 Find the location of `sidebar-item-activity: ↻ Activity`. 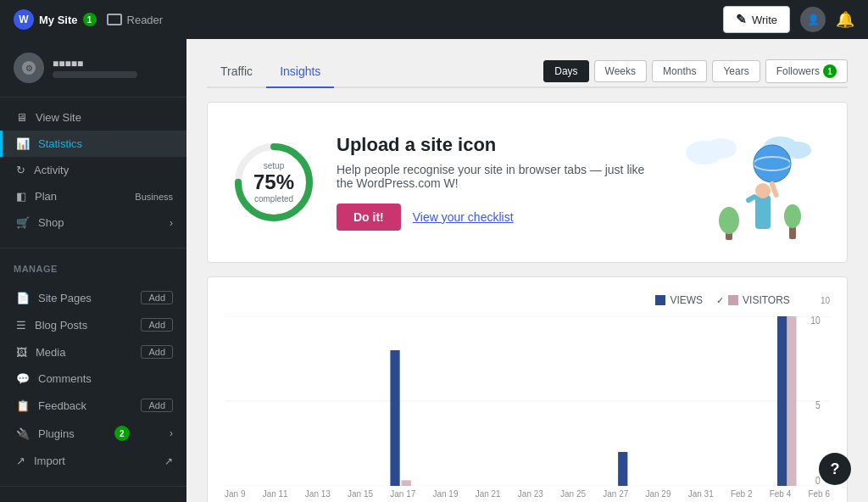

sidebar-item-activity: ↻ Activity is located at coordinates (93, 170).